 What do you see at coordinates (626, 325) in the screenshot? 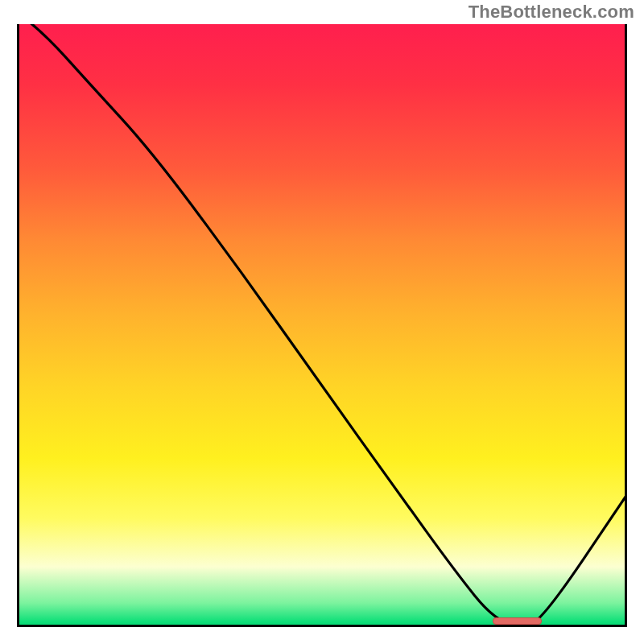
I see `chart-axis-right` at bounding box center [626, 325].